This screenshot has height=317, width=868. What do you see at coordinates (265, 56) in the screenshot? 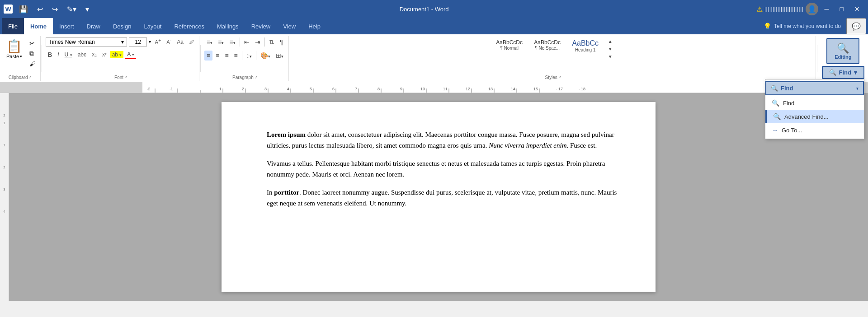
I see `shading-button: 🎨▾` at bounding box center [265, 56].